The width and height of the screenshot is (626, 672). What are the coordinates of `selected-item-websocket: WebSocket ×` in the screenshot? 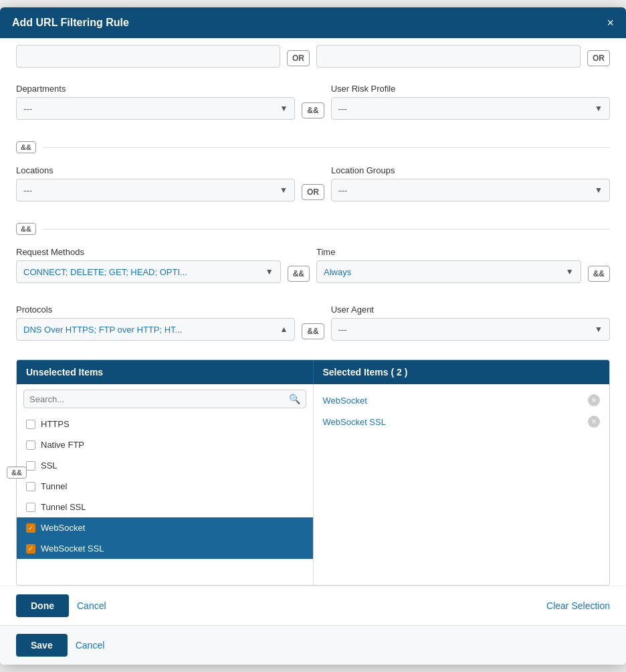 It's located at (461, 400).